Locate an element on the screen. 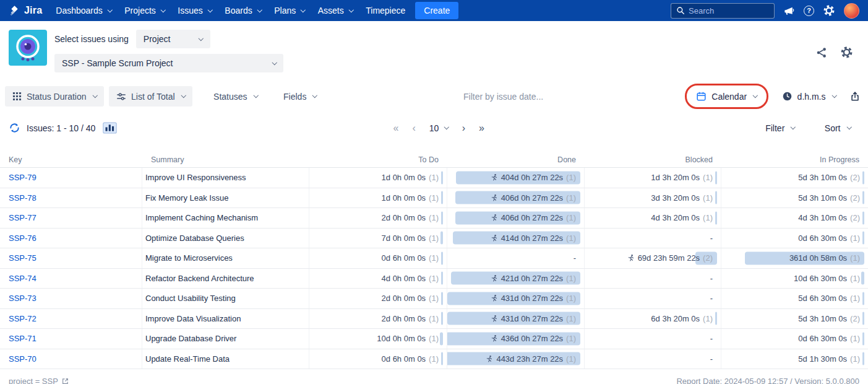 The image size is (868, 384). key-cell: SSP-74 is located at coordinates (71, 279).